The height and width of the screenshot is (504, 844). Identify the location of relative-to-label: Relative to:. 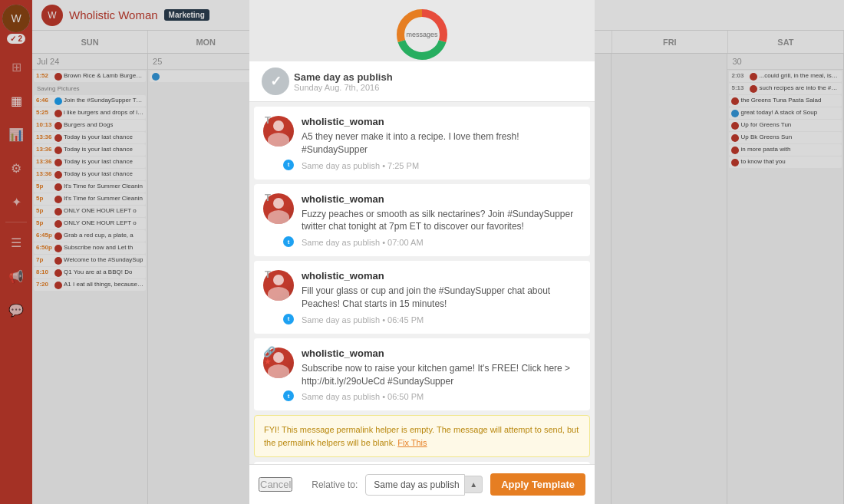
(335, 485).